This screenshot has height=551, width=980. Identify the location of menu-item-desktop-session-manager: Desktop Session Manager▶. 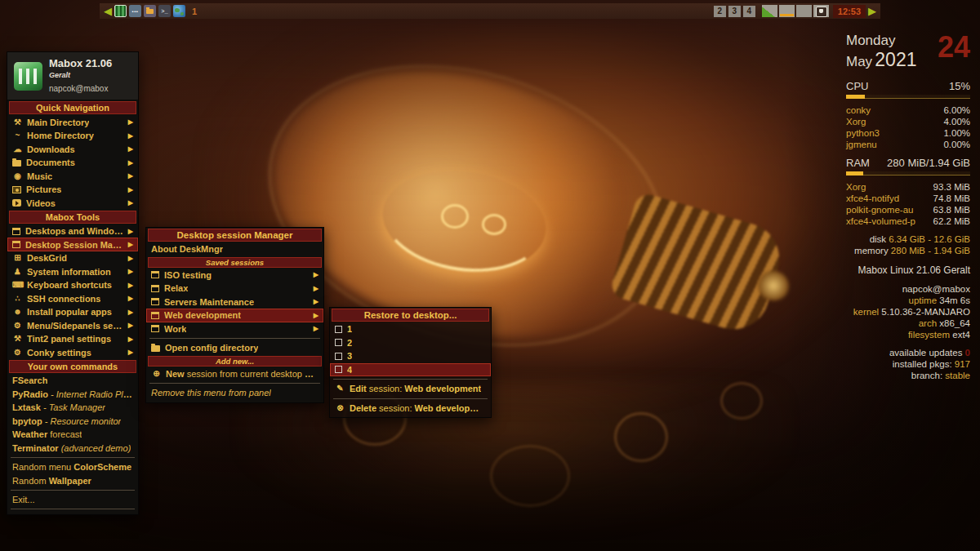
(73, 245).